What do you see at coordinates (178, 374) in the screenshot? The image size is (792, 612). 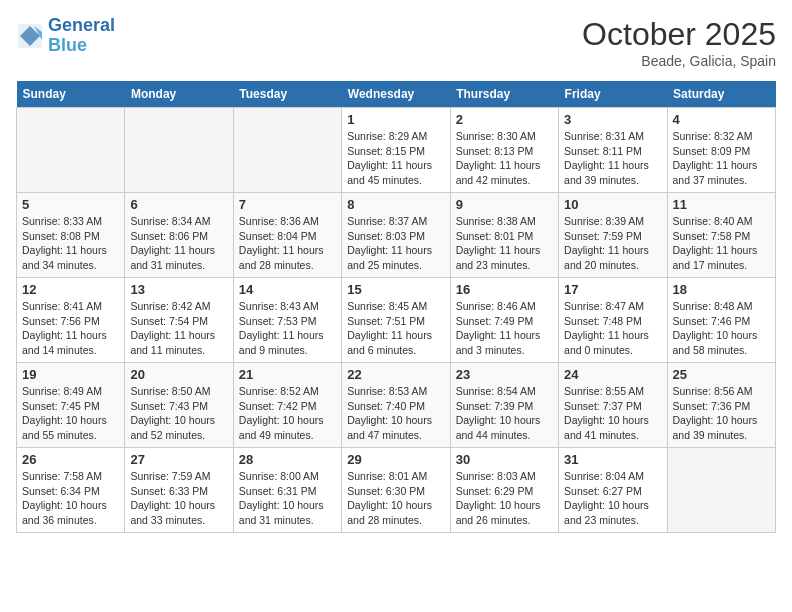 I see `day-number: 20` at bounding box center [178, 374].